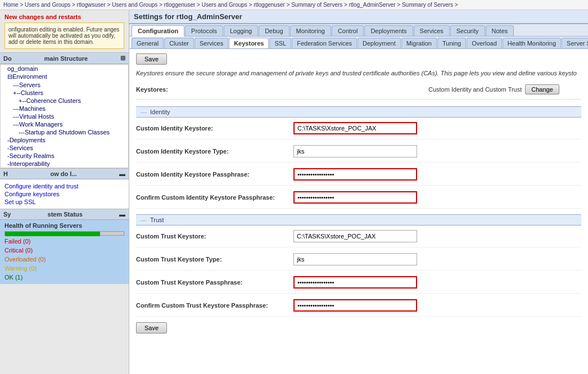  What do you see at coordinates (355, 305) in the screenshot?
I see `confirm-trust-passphrase-input` at bounding box center [355, 305].